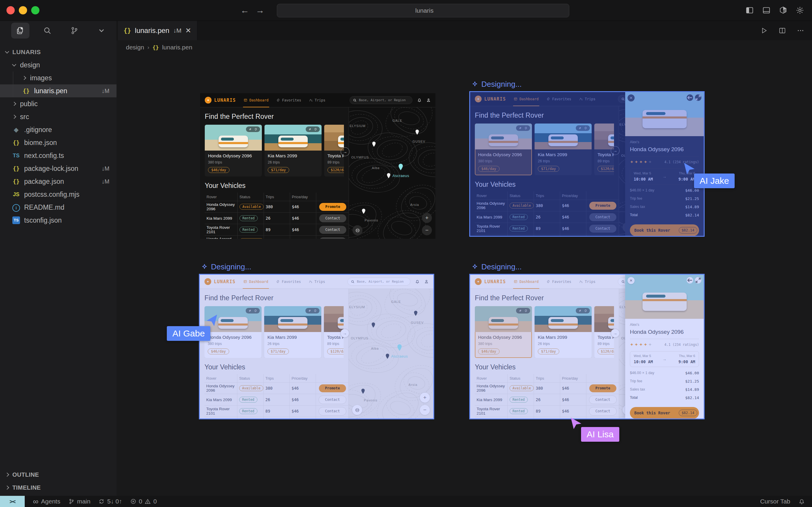  What do you see at coordinates (58, 168) in the screenshot?
I see `tree-item-package-lock-json: {}package-lock.json↓M` at bounding box center [58, 168].